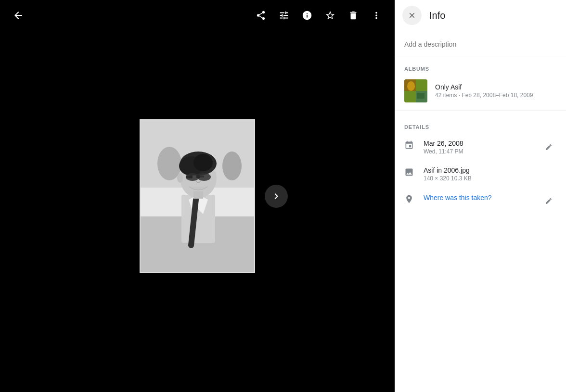 This screenshot has height=392, width=566. Describe the element at coordinates (480, 174) in the screenshot. I see `file-detail-row: Asif in 2006.jpg 140 × 320 10.3 KB` at that location.